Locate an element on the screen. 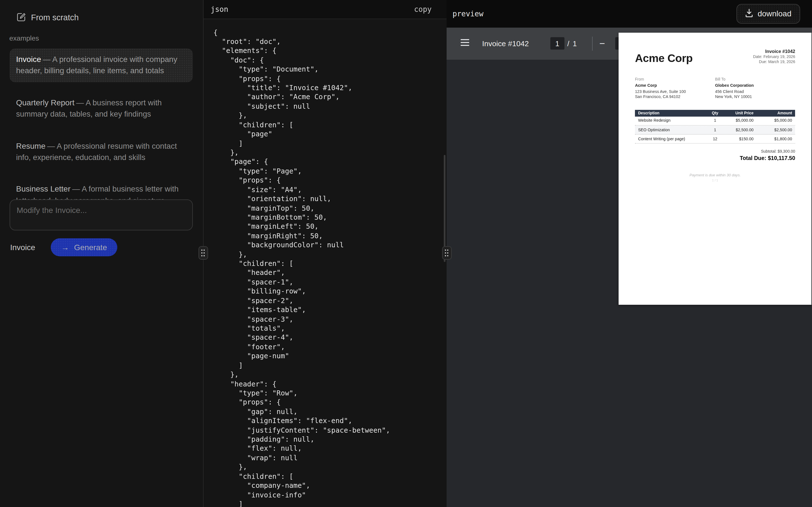 This screenshot has width=812, height=507. from-name: Acme Corp is located at coordinates (675, 86).